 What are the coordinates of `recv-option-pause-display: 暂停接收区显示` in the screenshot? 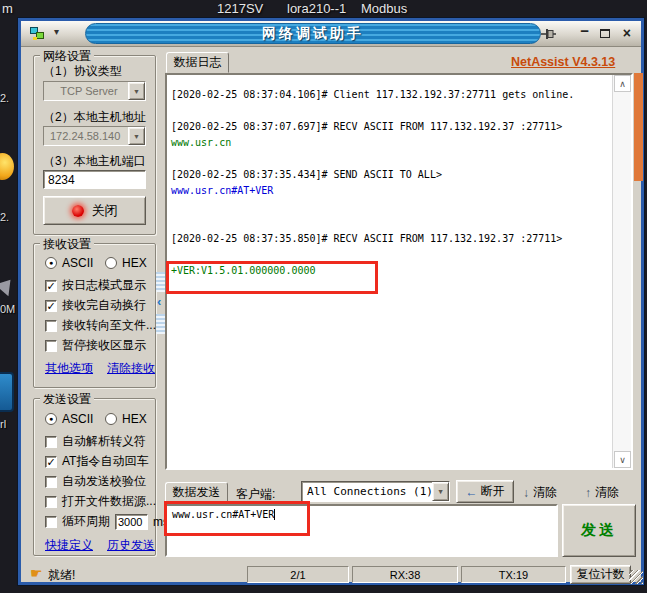 It's located at (96, 346).